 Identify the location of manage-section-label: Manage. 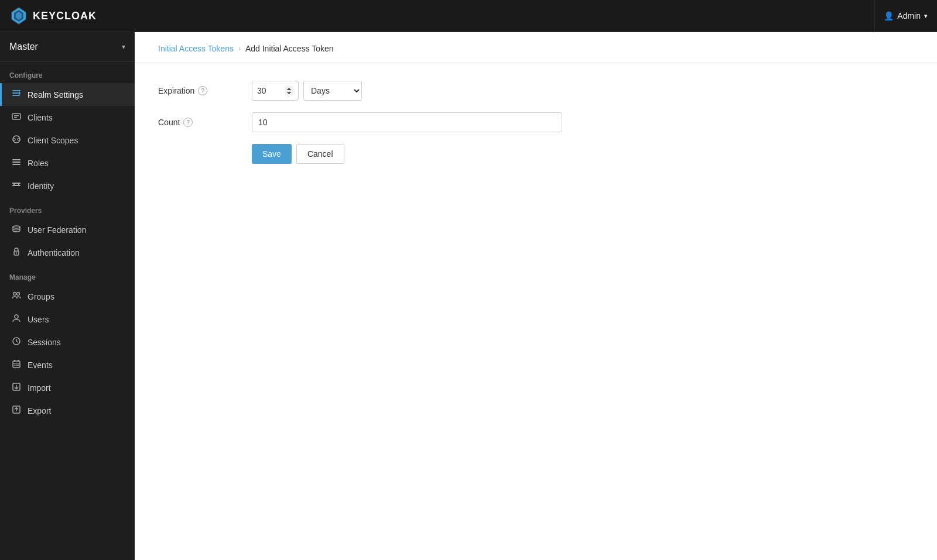
(67, 274).